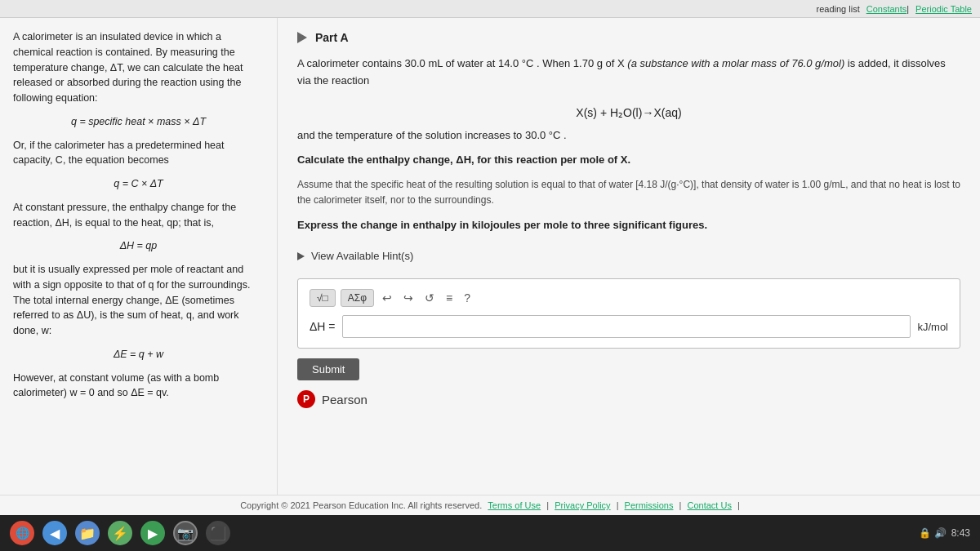 The image size is (980, 551). I want to click on terms-link: Terms of Use, so click(514, 505).